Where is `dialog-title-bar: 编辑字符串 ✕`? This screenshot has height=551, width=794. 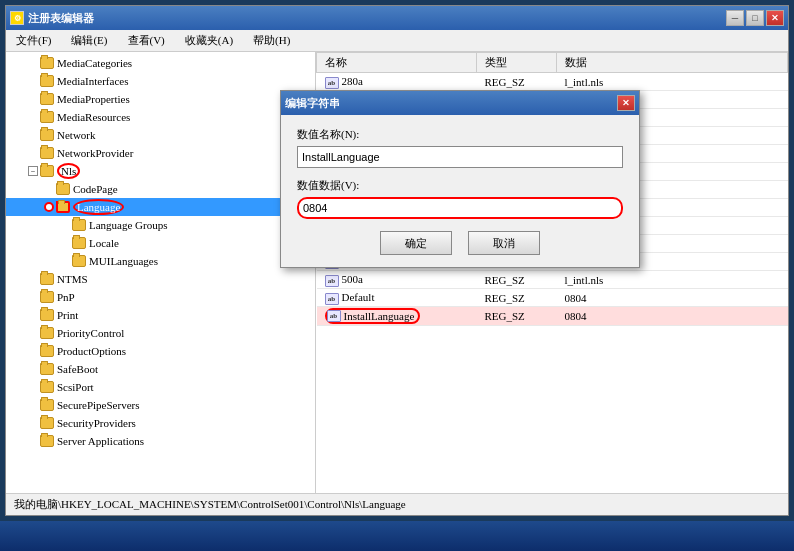 dialog-title-bar: 编辑字符串 ✕ is located at coordinates (460, 103).